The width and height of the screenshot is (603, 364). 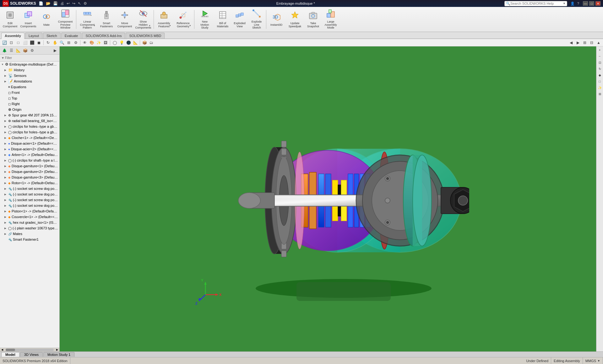 What do you see at coordinates (571, 43) in the screenshot?
I see `t2-prev-btn: ◀` at bounding box center [571, 43].